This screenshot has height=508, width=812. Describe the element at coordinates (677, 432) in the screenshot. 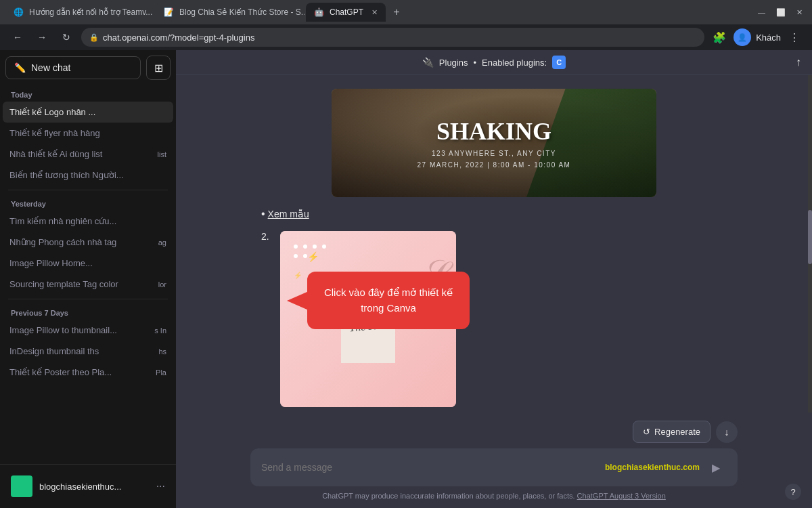

I see `regenerate-label: Regenerate` at that location.